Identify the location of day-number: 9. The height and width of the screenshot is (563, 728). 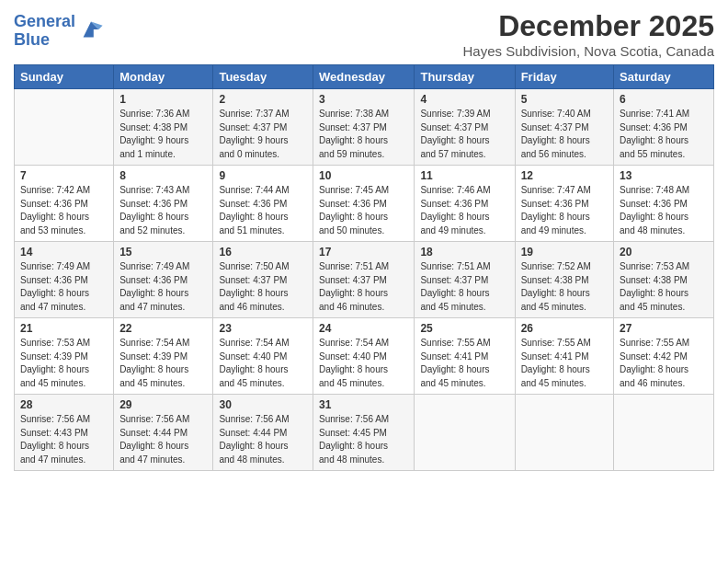
(263, 176).